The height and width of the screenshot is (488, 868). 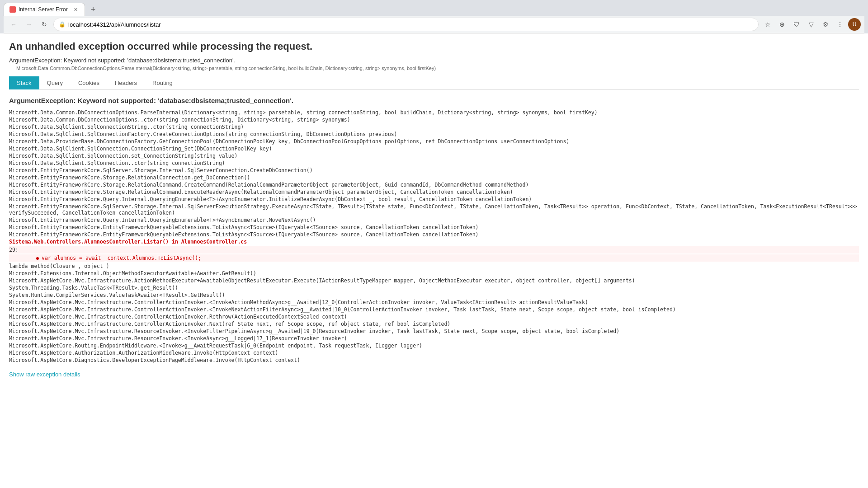 I want to click on tab-bar: Internal Server Error ✕ +, so click(x=434, y=9).